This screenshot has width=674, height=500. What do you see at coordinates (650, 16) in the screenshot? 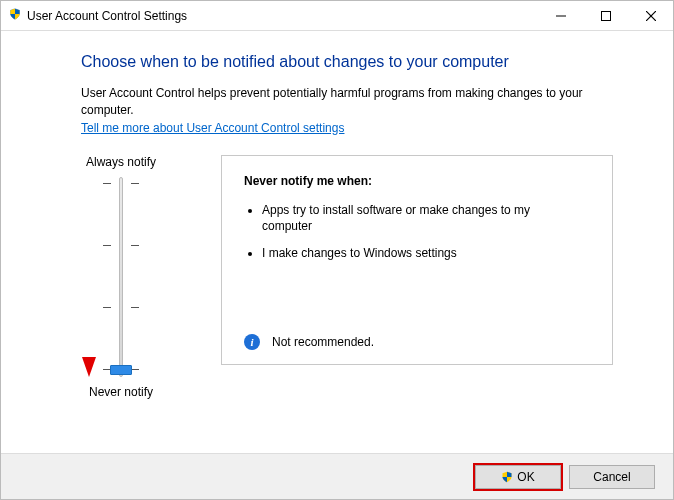
I see `close-button` at bounding box center [650, 16].